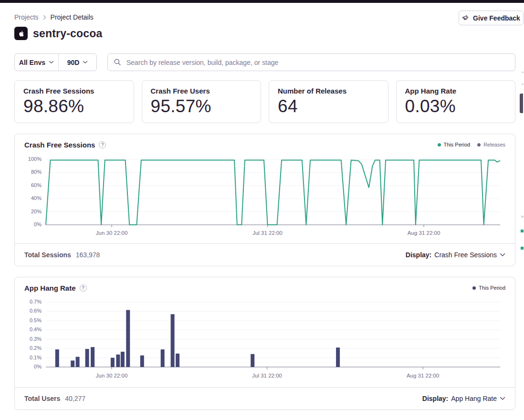 The image size is (524, 420). I want to click on chevron-right-icon, so click(45, 17).